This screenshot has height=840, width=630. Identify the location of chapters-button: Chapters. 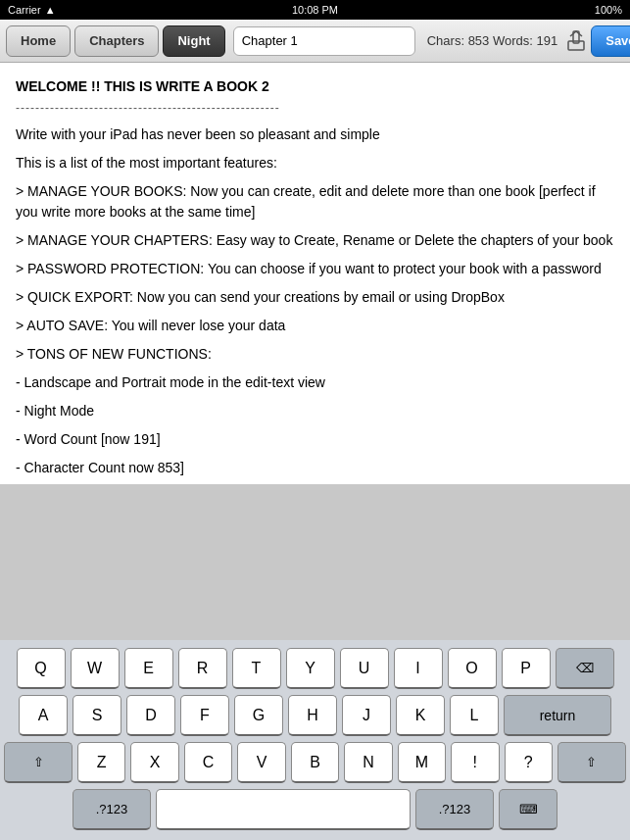
(117, 41).